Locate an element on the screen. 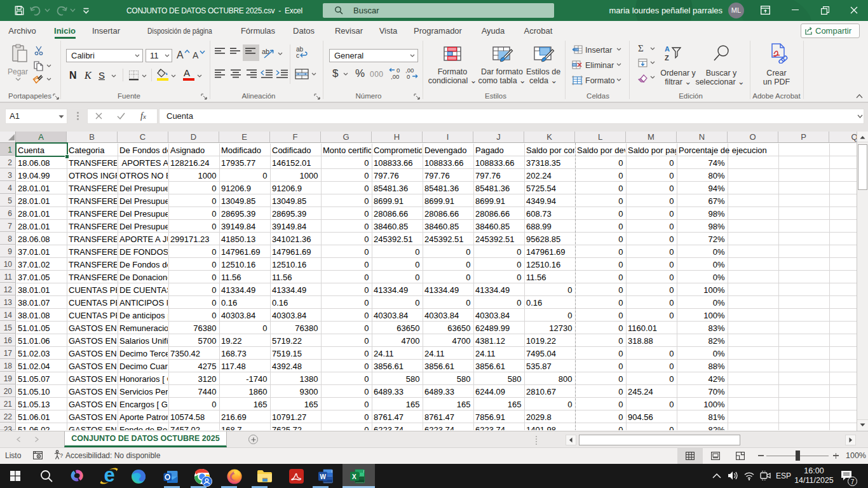 Image resolution: width=868 pixels, height=488 pixels. svg-text: Z is located at coordinates (667, 58).